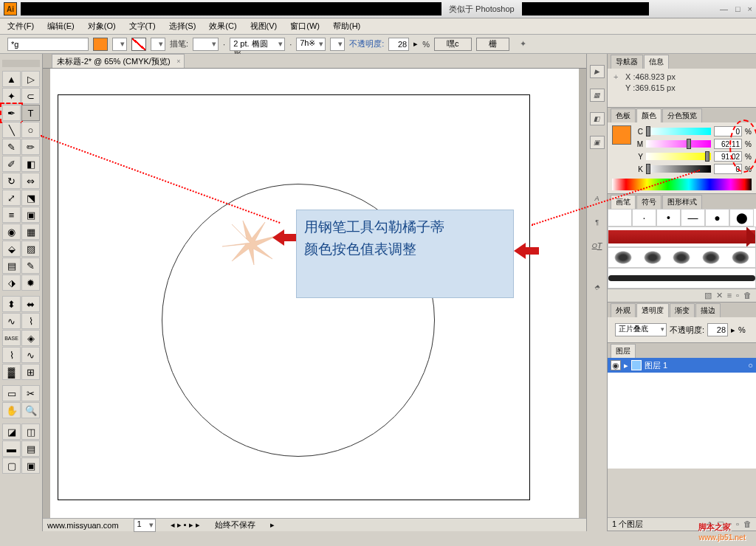 Image resolution: width=756 pixels, height=546 pixels. What do you see at coordinates (597, 119) in the screenshot?
I see `dock-color-icon: ◧` at bounding box center [597, 119].